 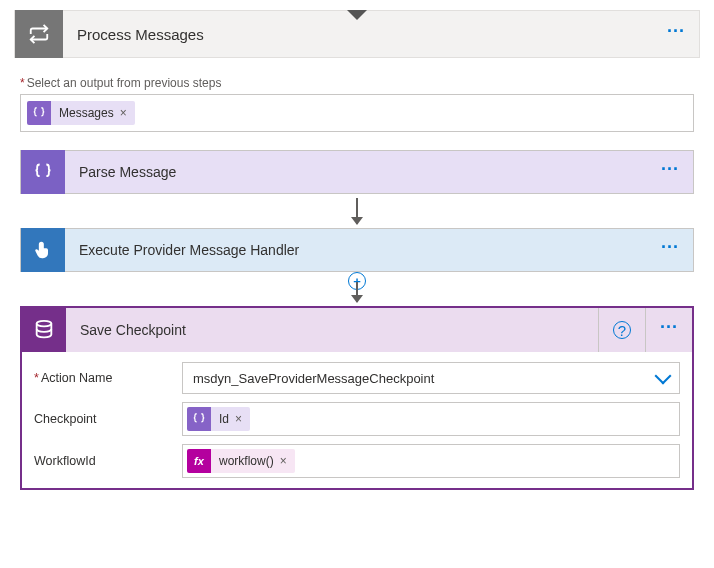 What do you see at coordinates (108, 419) in the screenshot?
I see `checkpoint-label: Checkpoint` at bounding box center [108, 419].